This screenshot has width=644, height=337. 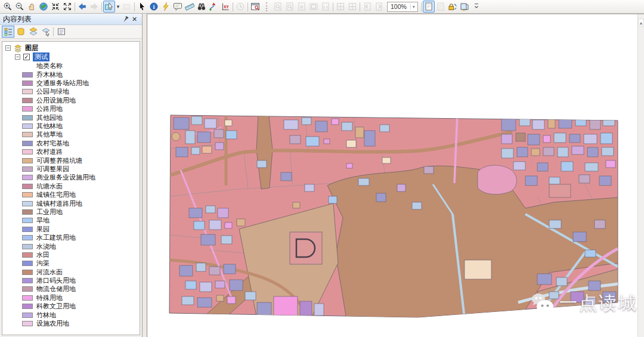 I want to click on scroll-up-icon: ▲, so click(x=641, y=23).